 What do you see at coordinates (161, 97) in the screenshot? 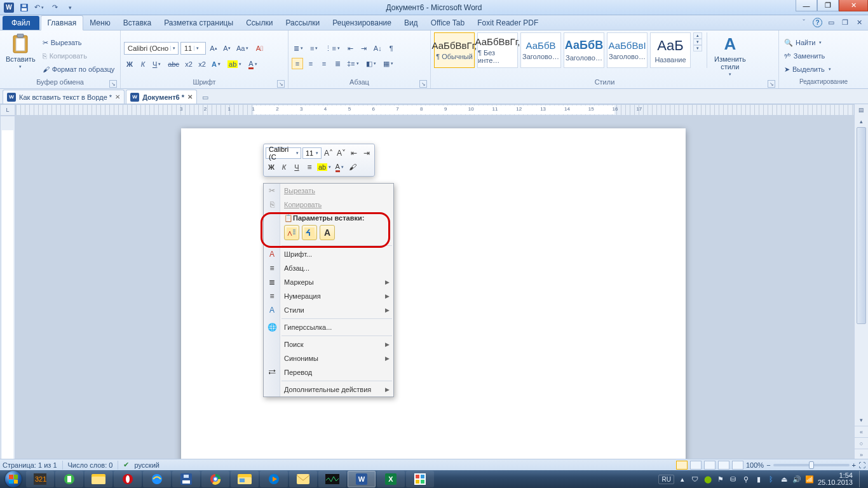
I see `doc-tab-2: WДокумент6 *✕` at bounding box center [161, 97].